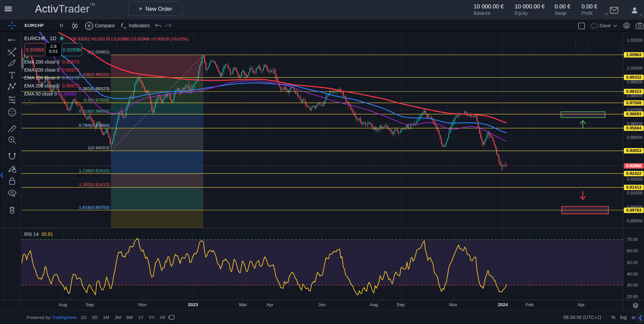  I want to click on svg-text: 1.618(0.89783), so click(94, 207).